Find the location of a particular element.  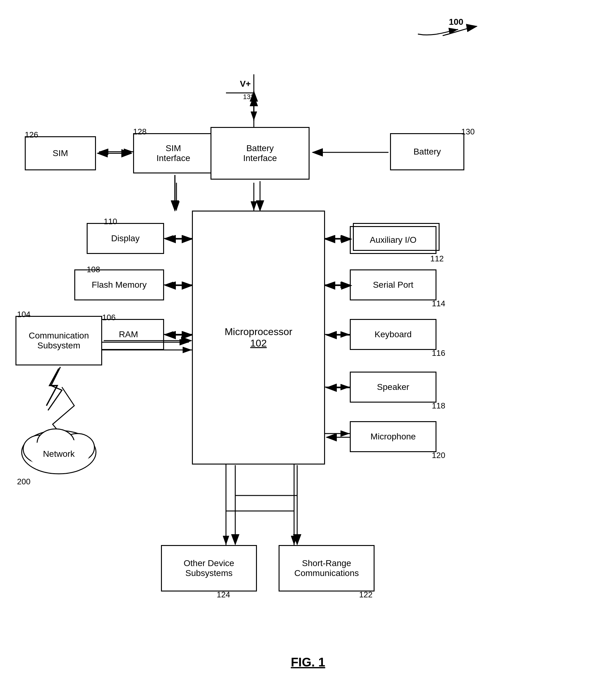

comm-to-micro-line is located at coordinates (148, 342).